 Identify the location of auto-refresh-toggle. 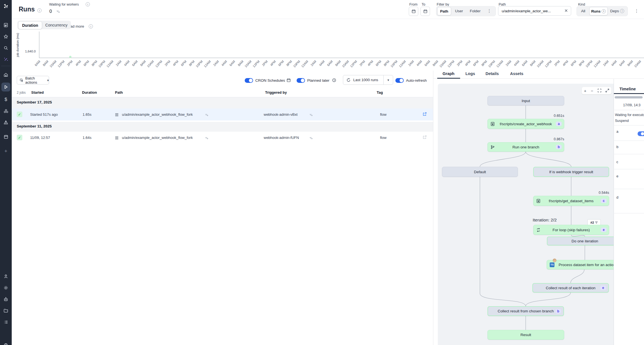
(400, 80).